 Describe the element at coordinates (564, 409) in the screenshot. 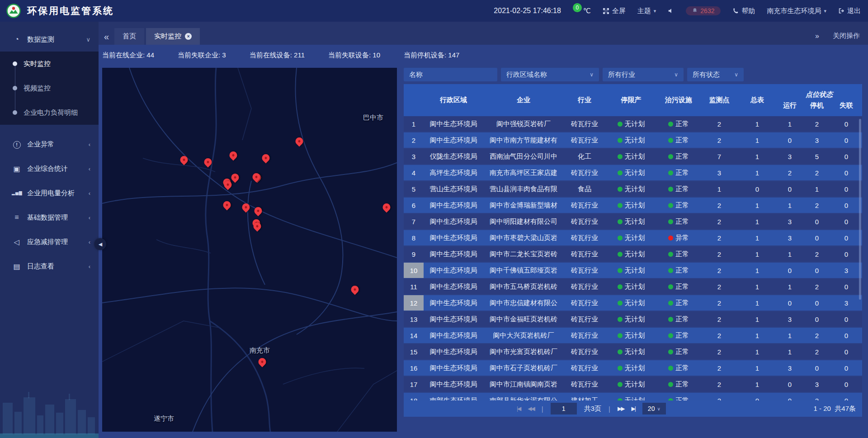

I see `page-number-input: 1` at that location.